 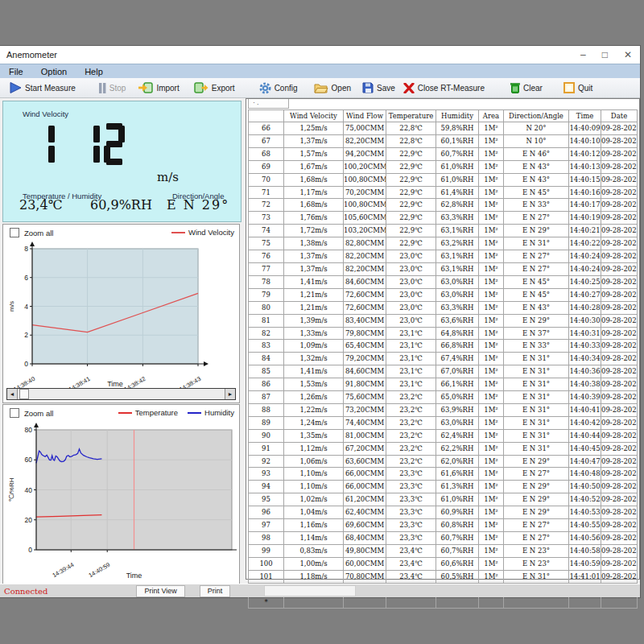 I want to click on table-cell: 1,14m/s, so click(x=314, y=539).